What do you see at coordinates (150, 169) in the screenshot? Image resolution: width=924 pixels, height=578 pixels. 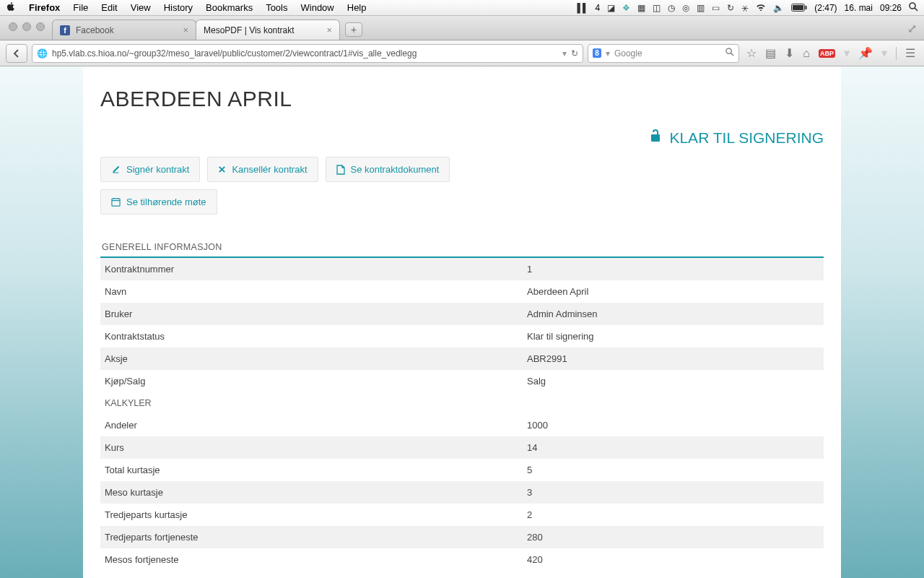 I see `sign-contract-button: Signér kontrakt` at bounding box center [150, 169].